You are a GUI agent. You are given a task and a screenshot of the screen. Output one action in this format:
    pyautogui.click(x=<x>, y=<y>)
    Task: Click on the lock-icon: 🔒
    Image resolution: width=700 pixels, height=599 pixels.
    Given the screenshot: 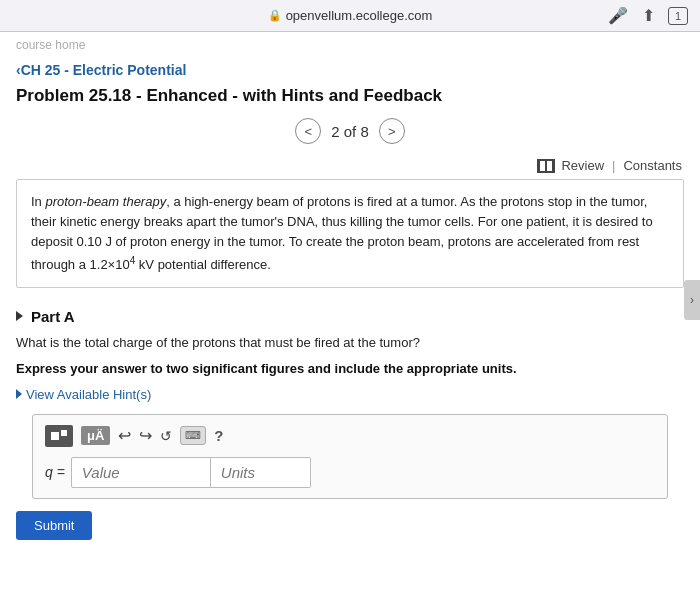 What is the action you would take?
    pyautogui.click(x=275, y=16)
    